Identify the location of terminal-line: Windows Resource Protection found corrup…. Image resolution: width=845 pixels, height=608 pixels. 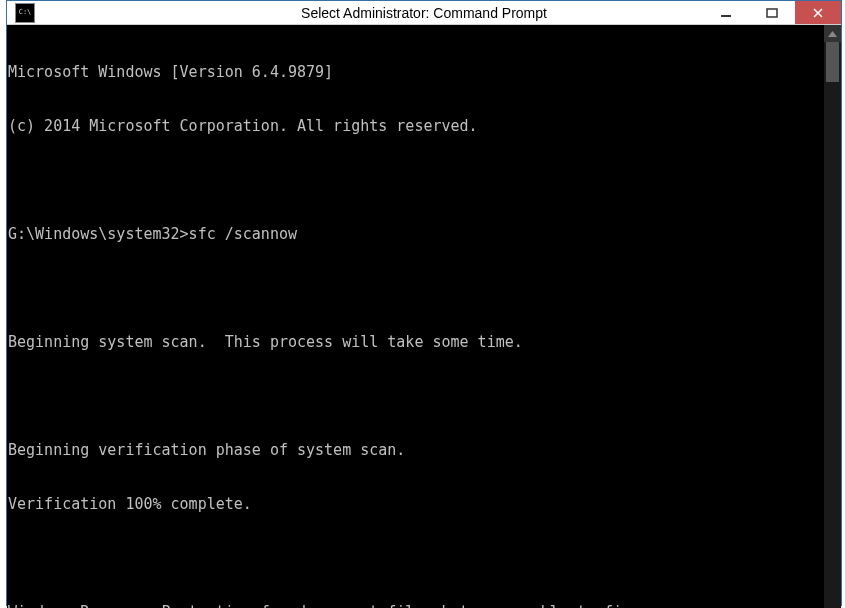
(416, 606).